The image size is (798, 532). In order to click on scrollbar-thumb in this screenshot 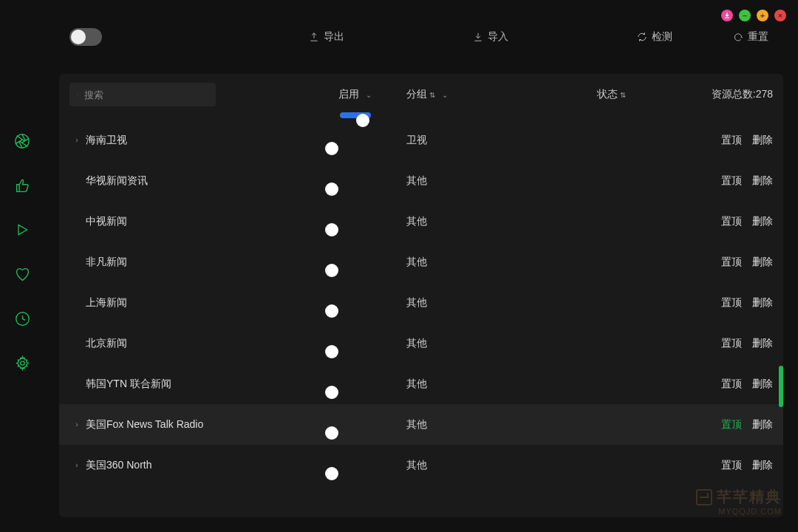, I will do `click(781, 386)`.